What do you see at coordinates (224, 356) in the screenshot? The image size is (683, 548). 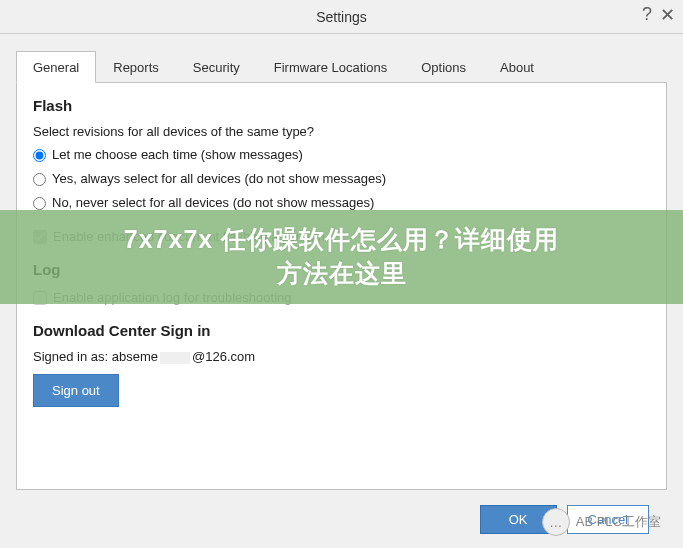 I see `signed-domain: @126.com` at bounding box center [224, 356].